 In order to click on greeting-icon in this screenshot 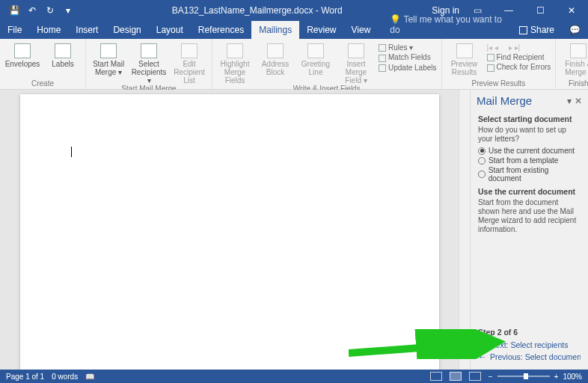, I will do `click(316, 51)`.